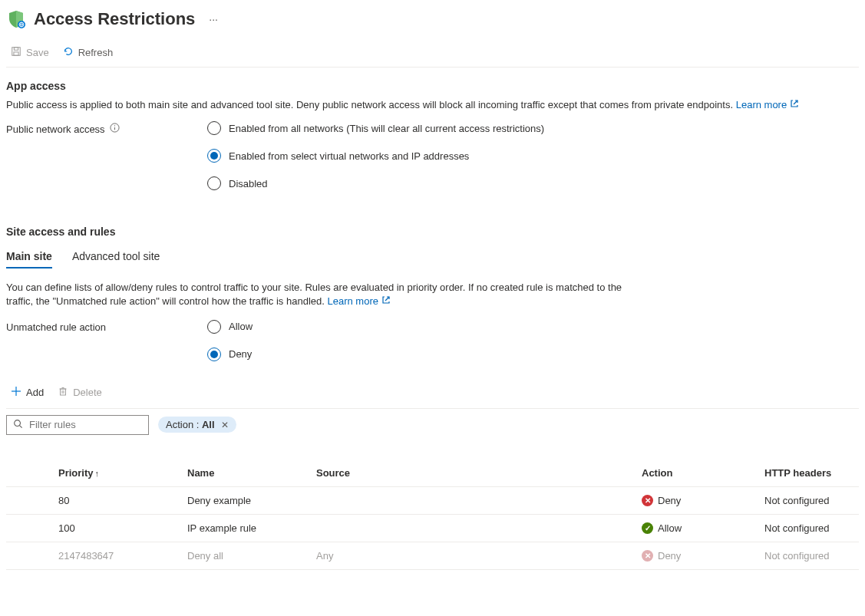 This screenshot has height=616, width=865. Describe the element at coordinates (433, 232) in the screenshot. I see `site-access-title: Site access and rules` at that location.